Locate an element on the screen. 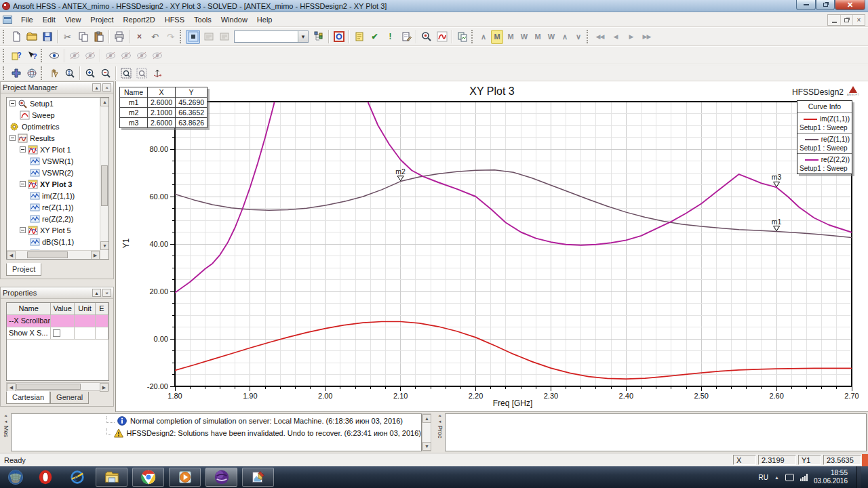  save-button is located at coordinates (47, 37).